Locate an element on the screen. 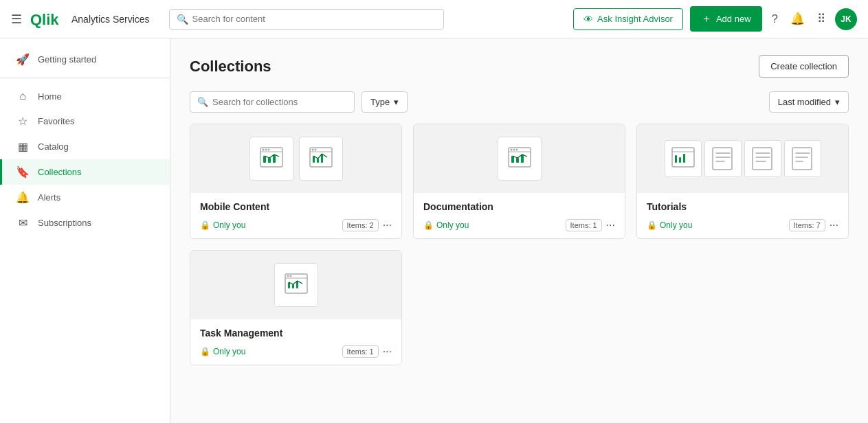 The image size is (868, 423). card-task-management: Task Management 🔒 Only you Items: 1 ··· is located at coordinates (296, 308).